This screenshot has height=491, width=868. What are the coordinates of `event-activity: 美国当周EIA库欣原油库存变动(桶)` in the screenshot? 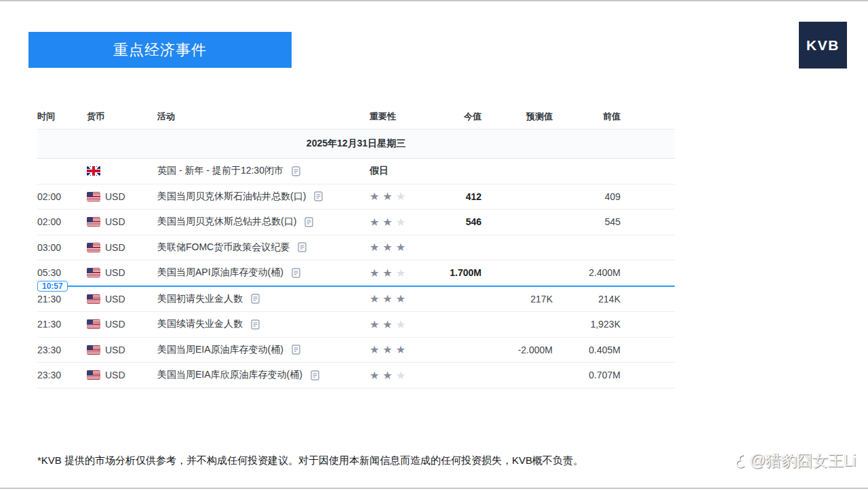 It's located at (263, 375).